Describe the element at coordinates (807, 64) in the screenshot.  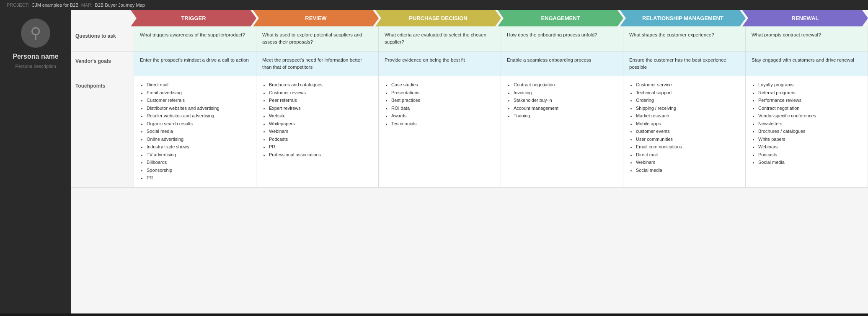
I see `goals-cell-5: Stay engaged with customers and drive re…` at that location.